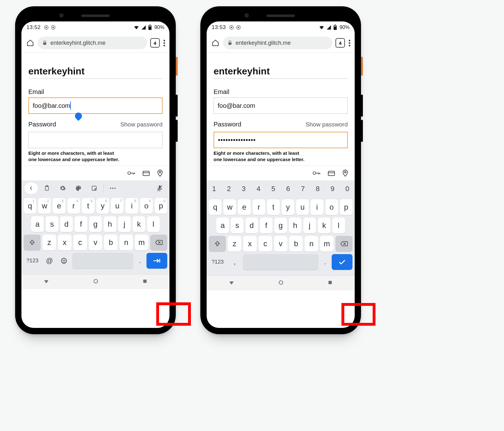 The width and height of the screenshot is (504, 431). Describe the element at coordinates (88, 206) in the screenshot. I see `key-t: t5` at that location.